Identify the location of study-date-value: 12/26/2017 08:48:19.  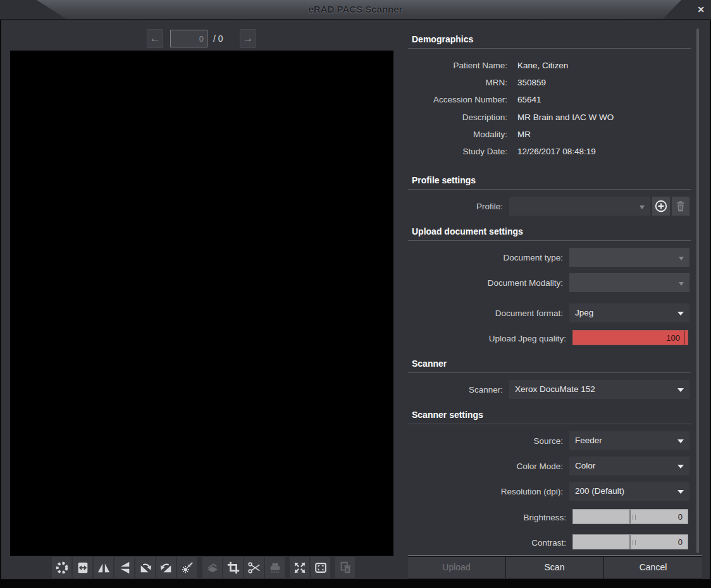
(557, 152).